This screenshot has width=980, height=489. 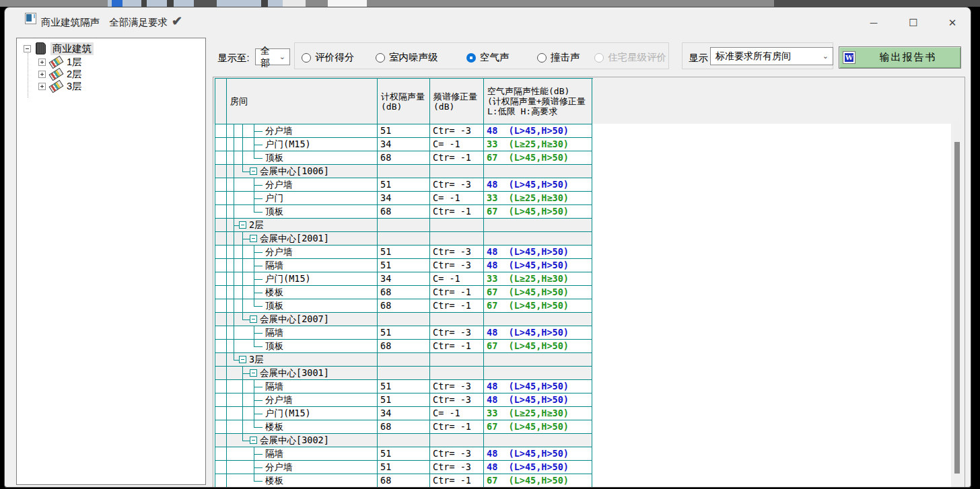 I want to click on row-label: 楼板, so click(x=275, y=480).